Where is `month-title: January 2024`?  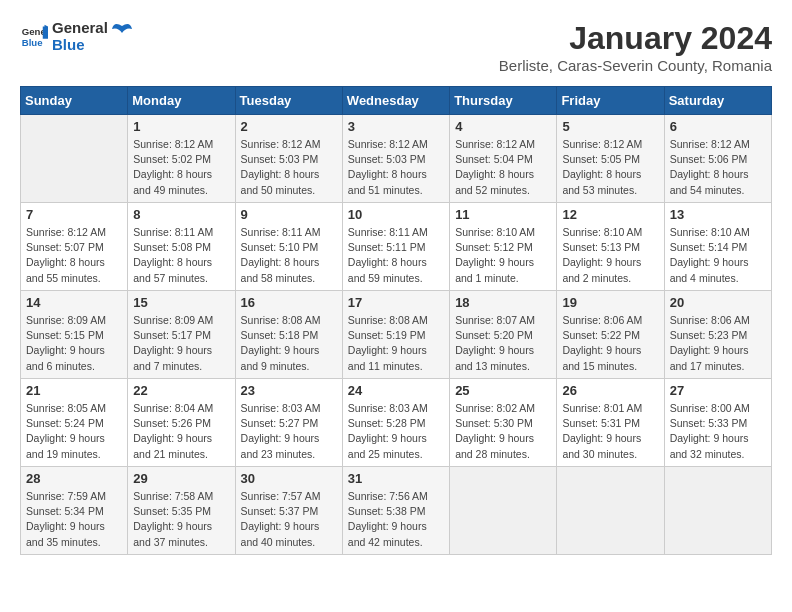
month-title: January 2024 is located at coordinates (636, 38).